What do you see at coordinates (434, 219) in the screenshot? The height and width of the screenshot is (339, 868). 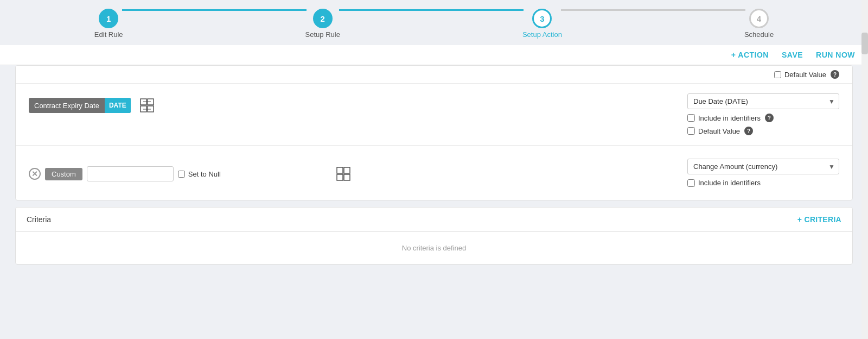 I see `criteria-header: Criteria + CRITERIA` at bounding box center [434, 219].